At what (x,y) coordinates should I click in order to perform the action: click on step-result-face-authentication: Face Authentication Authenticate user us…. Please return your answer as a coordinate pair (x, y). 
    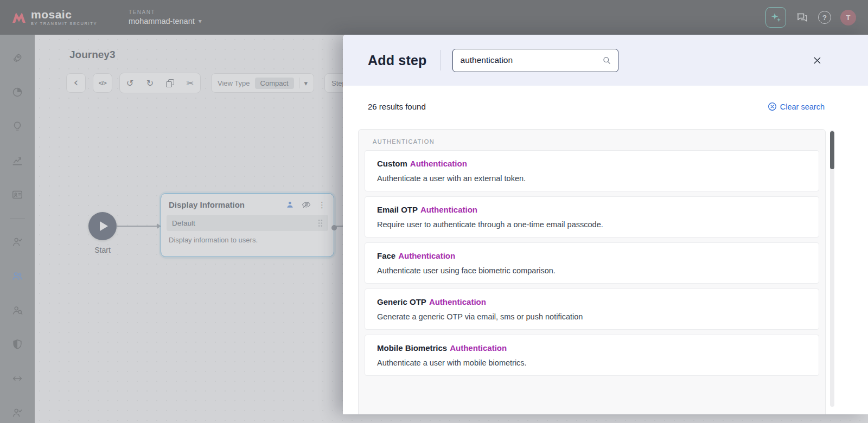
    Looking at the image, I should click on (592, 263).